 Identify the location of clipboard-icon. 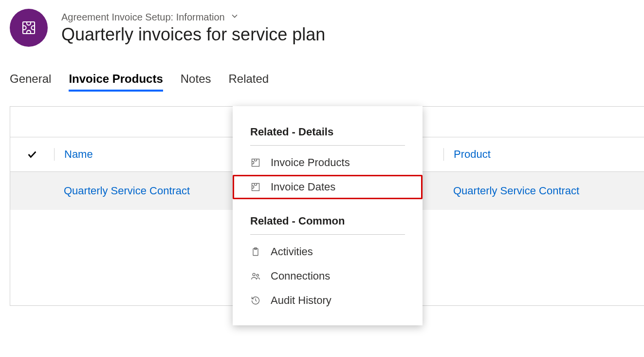
(256, 252).